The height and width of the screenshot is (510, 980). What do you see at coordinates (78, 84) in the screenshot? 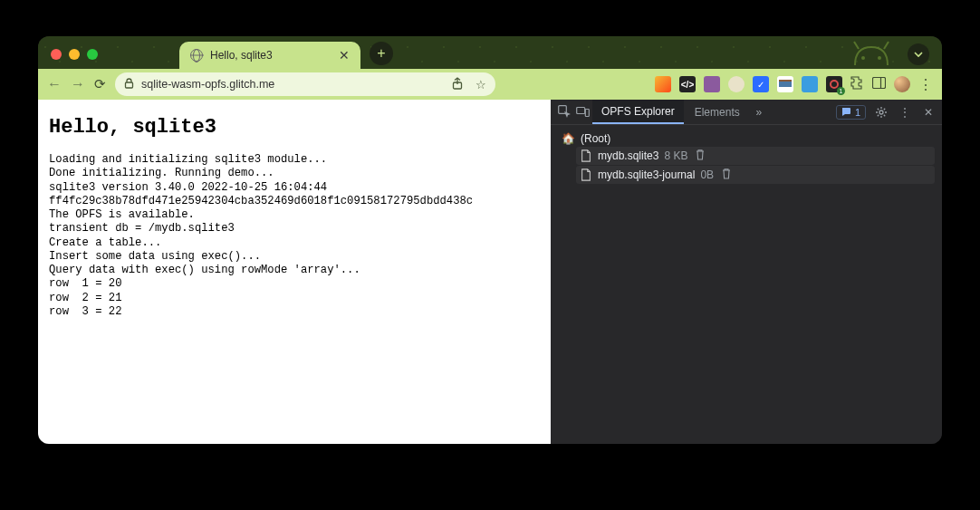
I see `forward-button: →` at bounding box center [78, 84].